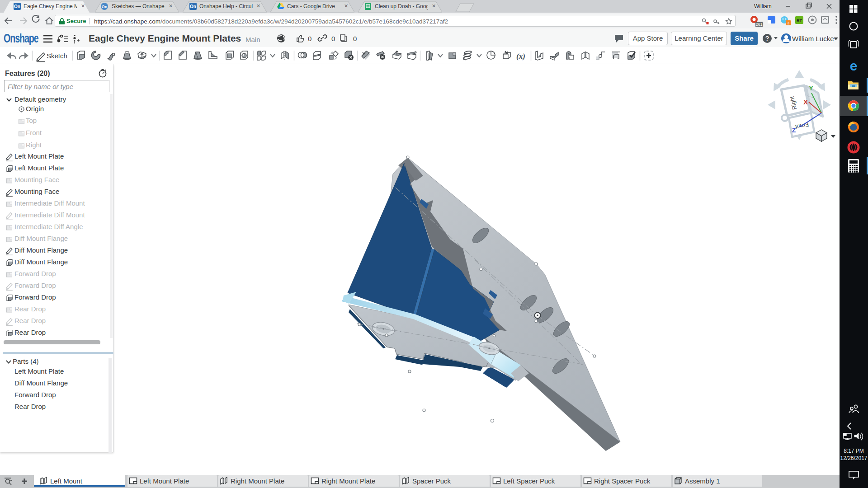 This screenshot has width=868, height=488. I want to click on svg-text: 3, so click(788, 23).